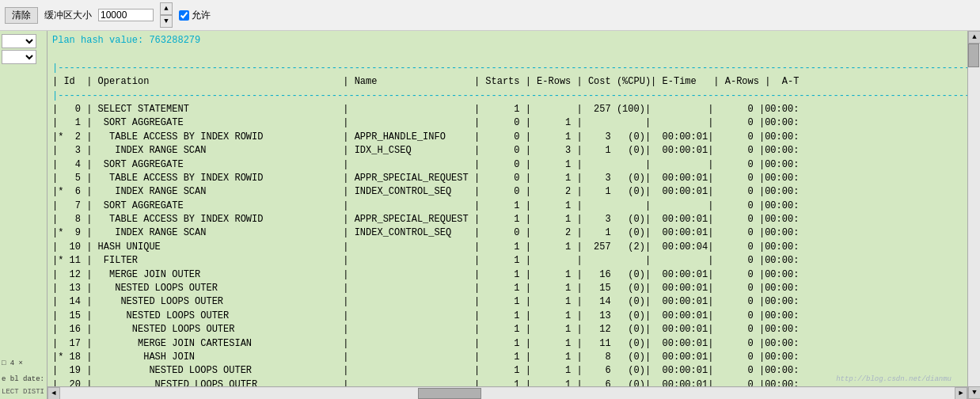  I want to click on buffer-input, so click(126, 15).